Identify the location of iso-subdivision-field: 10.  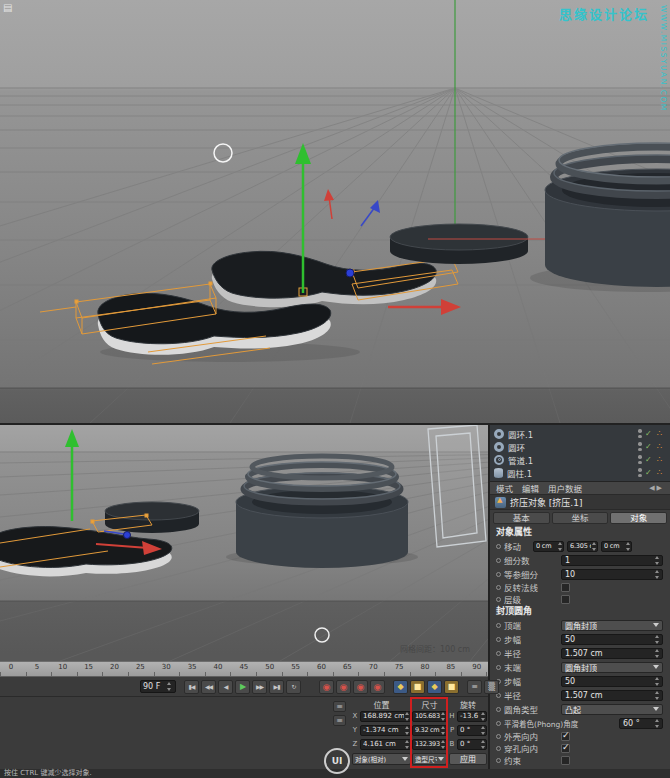
(612, 574).